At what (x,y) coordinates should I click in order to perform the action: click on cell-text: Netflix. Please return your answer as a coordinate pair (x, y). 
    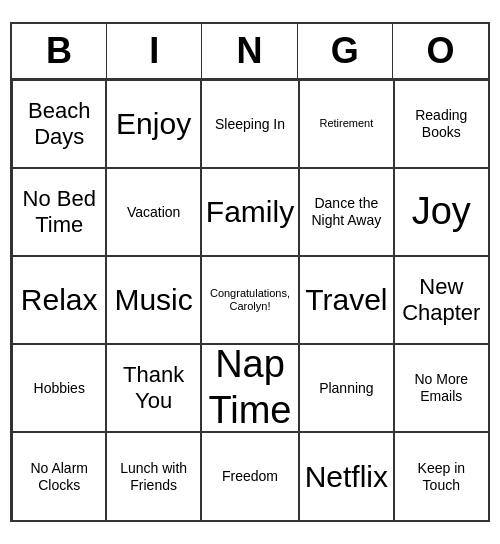
    Looking at the image, I should click on (346, 477).